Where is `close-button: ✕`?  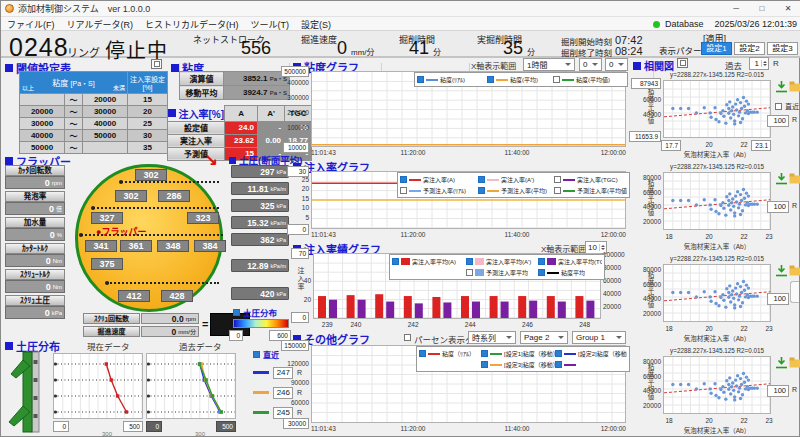
close-button: ✕ is located at coordinates (788, 9).